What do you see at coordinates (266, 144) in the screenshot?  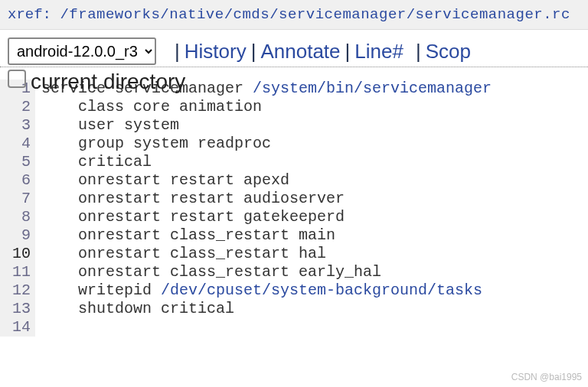 I see `code-line: group system readproc` at bounding box center [266, 144].